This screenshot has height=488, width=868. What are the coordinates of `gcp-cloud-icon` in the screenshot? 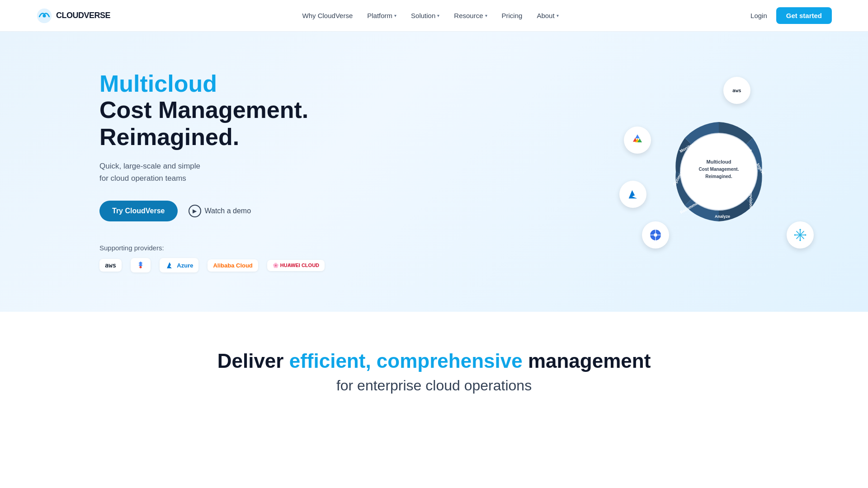 It's located at (637, 140).